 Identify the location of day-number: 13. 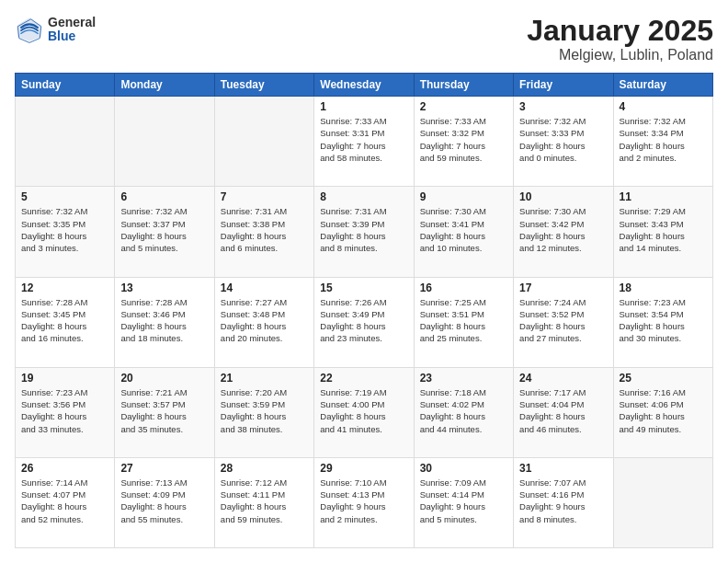
(164, 288).